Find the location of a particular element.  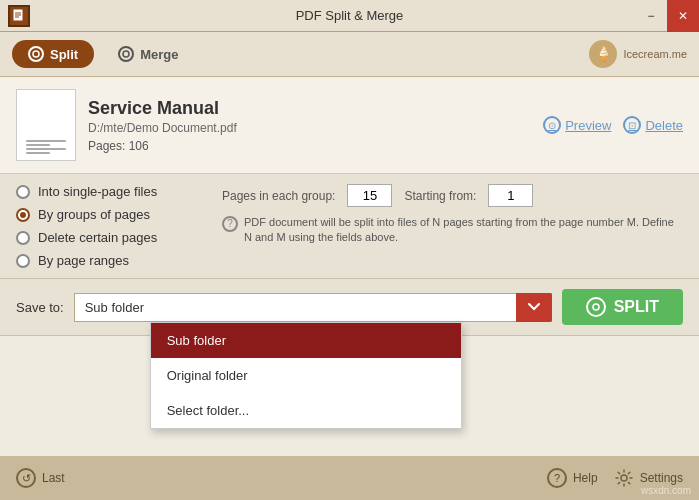

save-input-wrap: Sub folder Original folder Select folder… is located at coordinates (313, 308).